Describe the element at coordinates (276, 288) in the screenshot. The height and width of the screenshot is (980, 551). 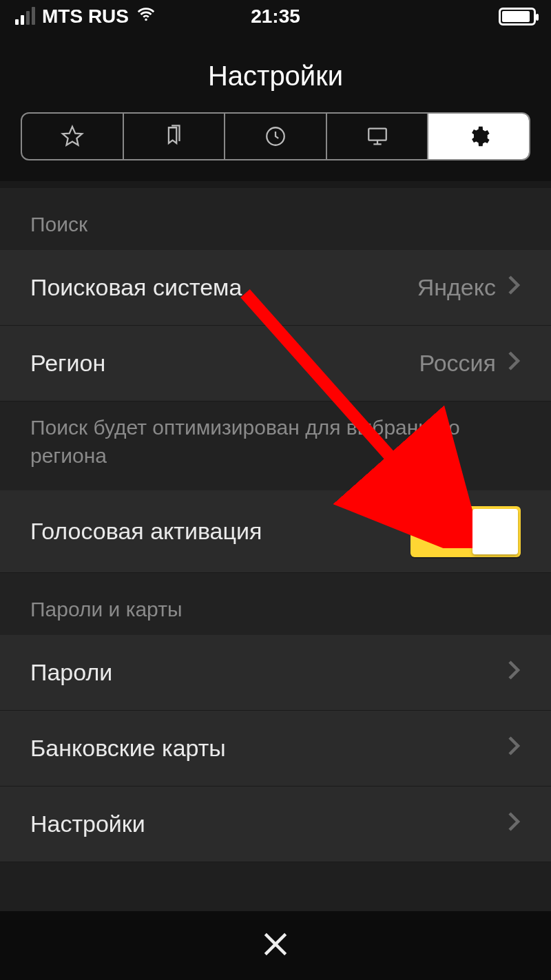
I see `row-search-engine: Поисковая система Яндекс` at that location.